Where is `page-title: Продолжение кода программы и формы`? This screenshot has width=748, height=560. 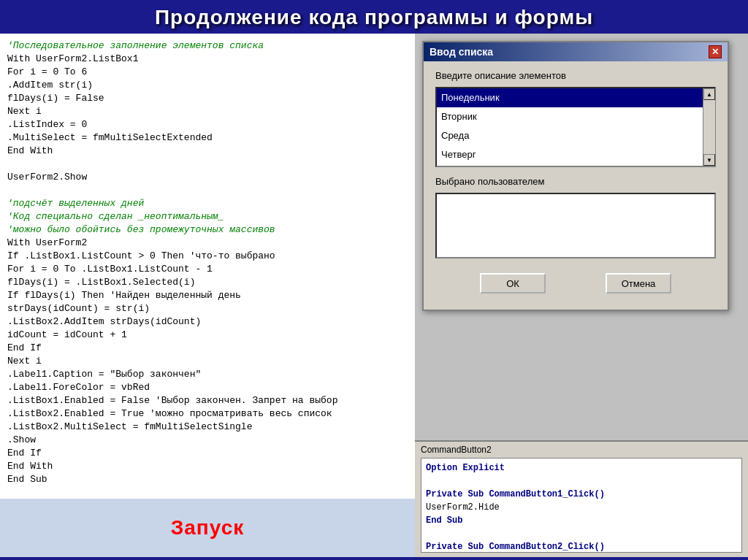 page-title: Продолжение кода программы и формы is located at coordinates (374, 18).